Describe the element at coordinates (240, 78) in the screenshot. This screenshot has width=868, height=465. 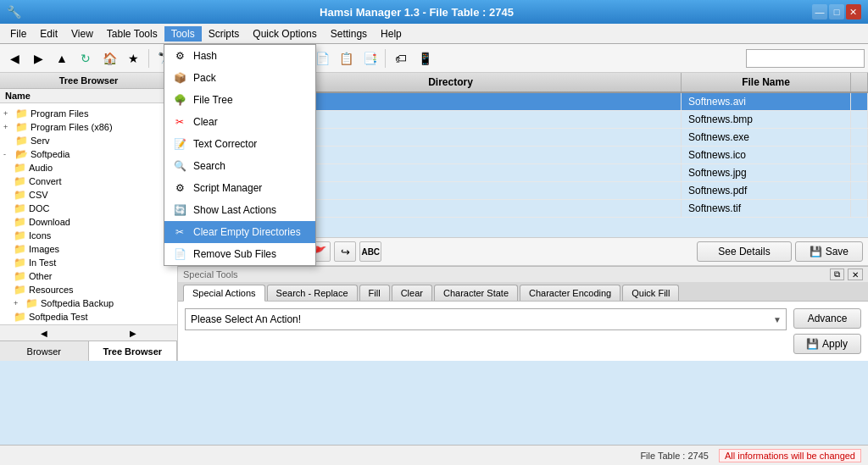
I see `menu-item-pack: 📦 Pack` at that location.